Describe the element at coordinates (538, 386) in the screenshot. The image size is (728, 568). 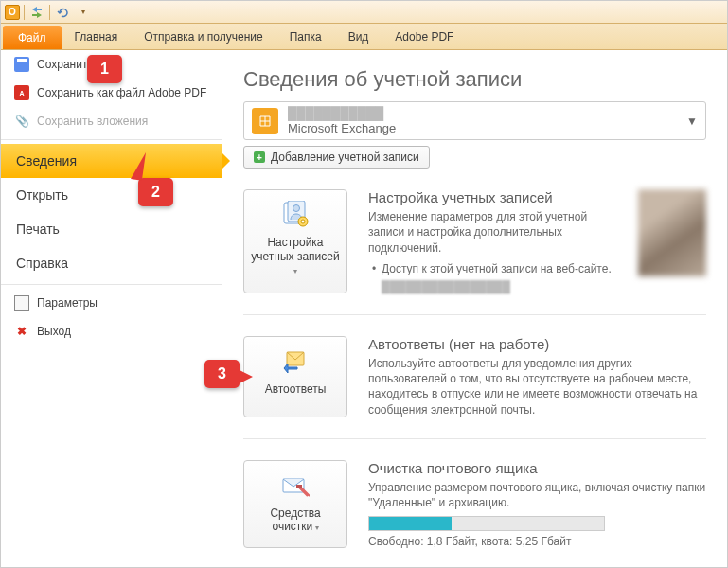
I see `section-desc: Используйте автоответы для уведомления д…` at that location.